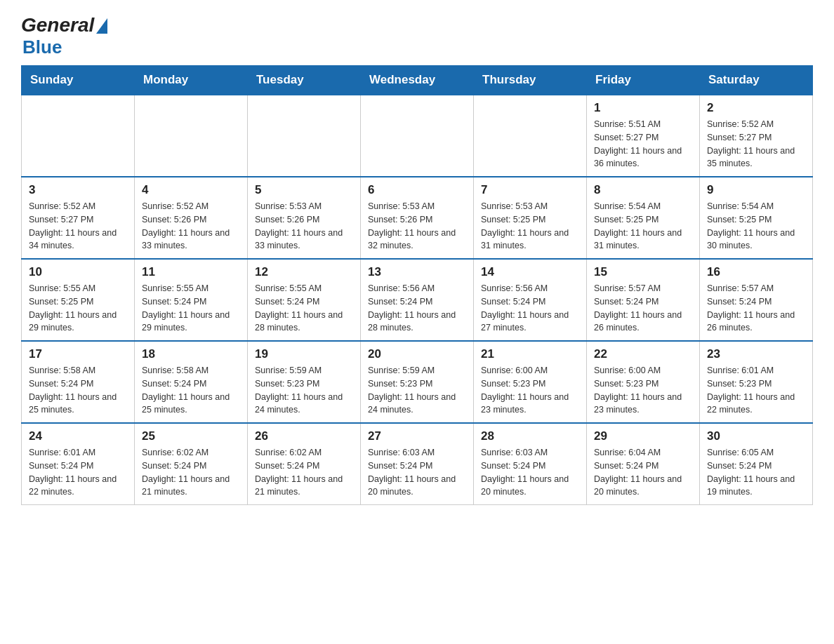 The width and height of the screenshot is (834, 644). What do you see at coordinates (417, 464) in the screenshot?
I see `calendar-day-cell: 27Sunrise: 6:03 AM Sunset: 5:24 PM Dayli…` at bounding box center [417, 464].